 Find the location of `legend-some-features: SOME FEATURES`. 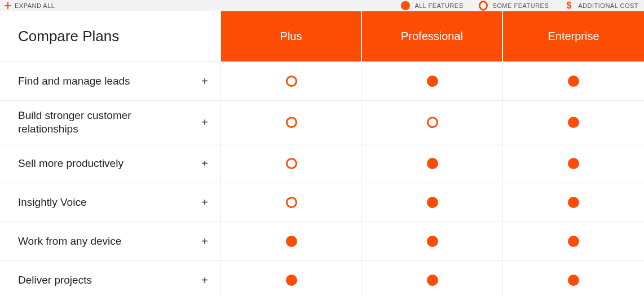

legend-some-features: SOME FEATURES is located at coordinates (514, 6).